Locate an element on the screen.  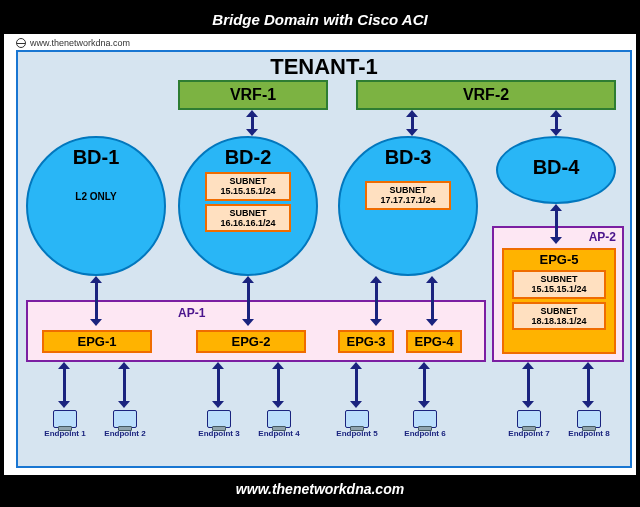
epg-5-subnet-1: SUBNET15.15.15.1/24 is located at coordinates (559, 284).